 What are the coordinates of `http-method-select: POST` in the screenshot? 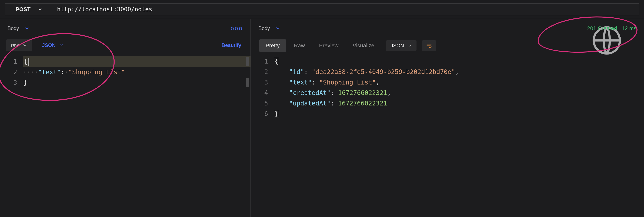 It's located at (28, 9).